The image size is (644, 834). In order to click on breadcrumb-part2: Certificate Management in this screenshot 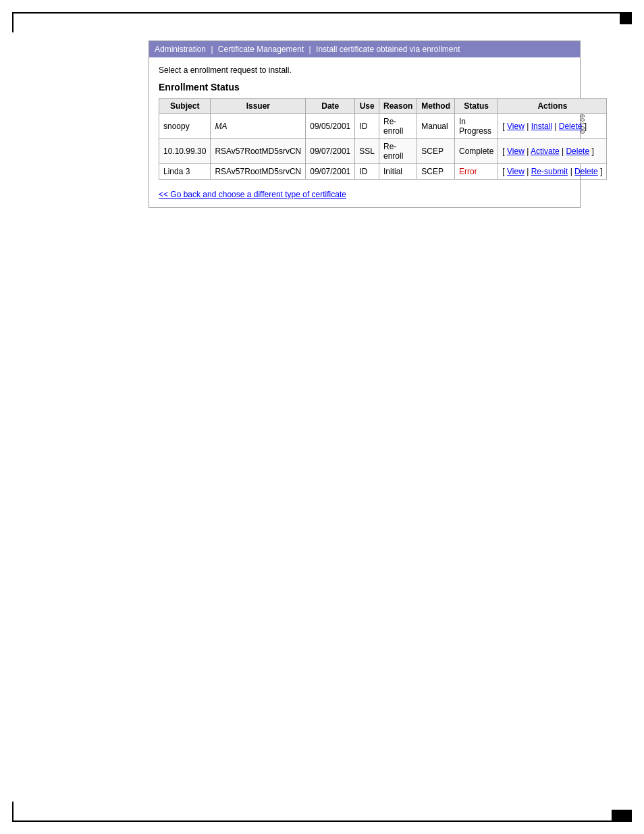, I will do `click(261, 49)`.